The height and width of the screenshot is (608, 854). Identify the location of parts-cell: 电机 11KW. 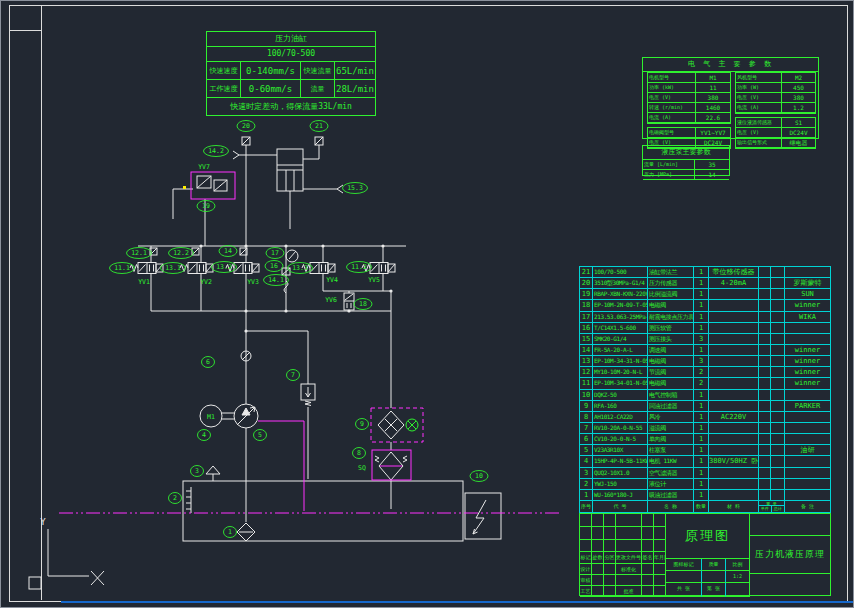
(671, 462).